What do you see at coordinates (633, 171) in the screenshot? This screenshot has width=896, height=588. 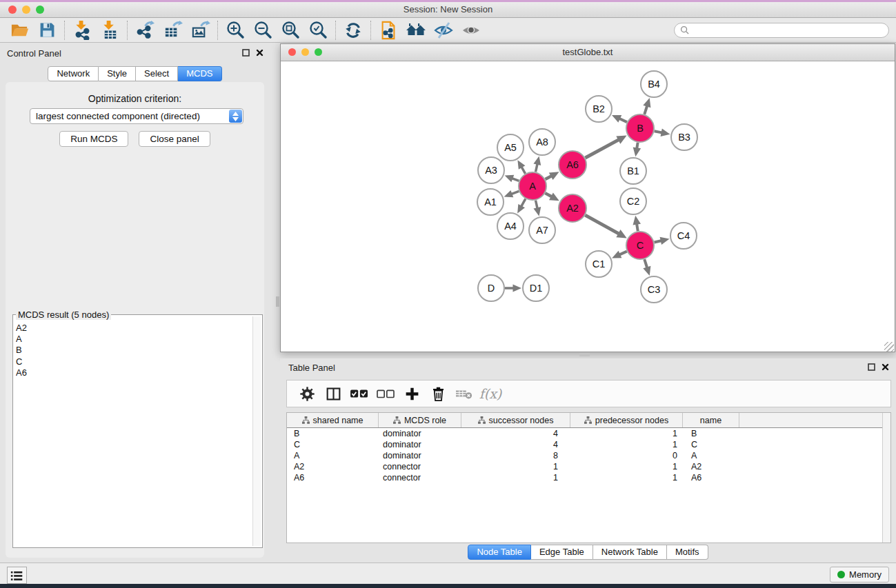 I see `node-B1: B1` at bounding box center [633, 171].